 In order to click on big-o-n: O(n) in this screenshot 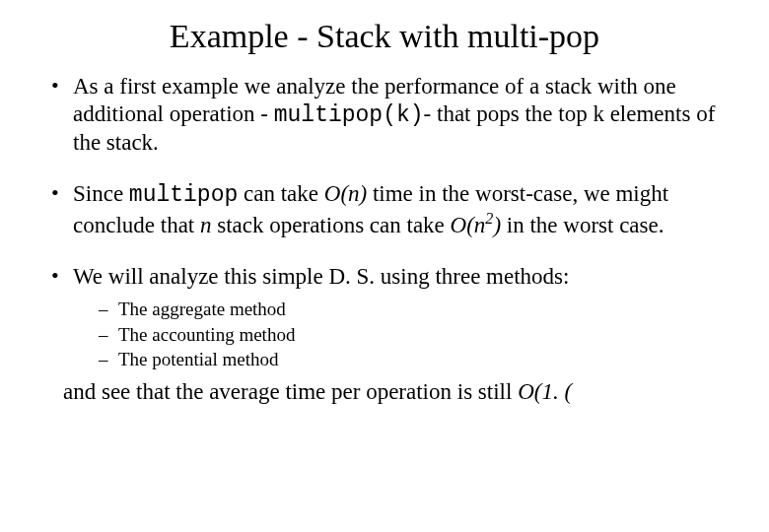, I will do `click(345, 193)`.